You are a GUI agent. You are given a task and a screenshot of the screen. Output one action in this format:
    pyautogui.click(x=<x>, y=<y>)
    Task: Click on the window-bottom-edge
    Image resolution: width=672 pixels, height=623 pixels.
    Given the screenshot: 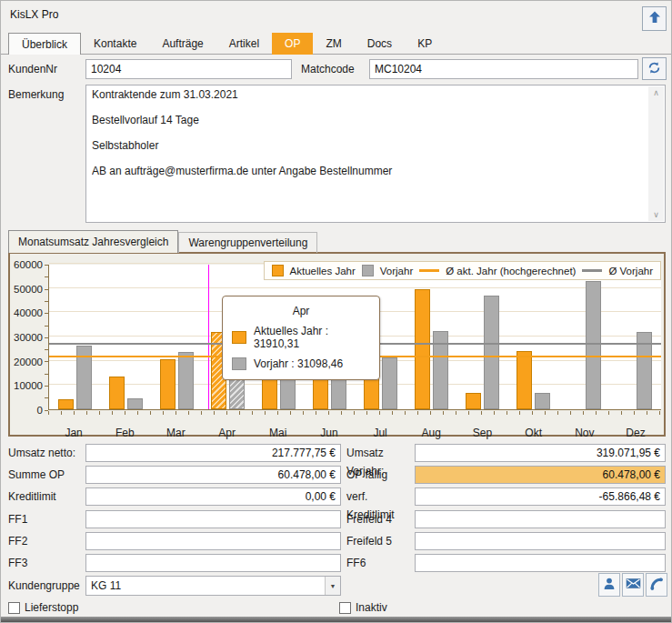 What is the action you would take?
    pyautogui.click(x=336, y=619)
    